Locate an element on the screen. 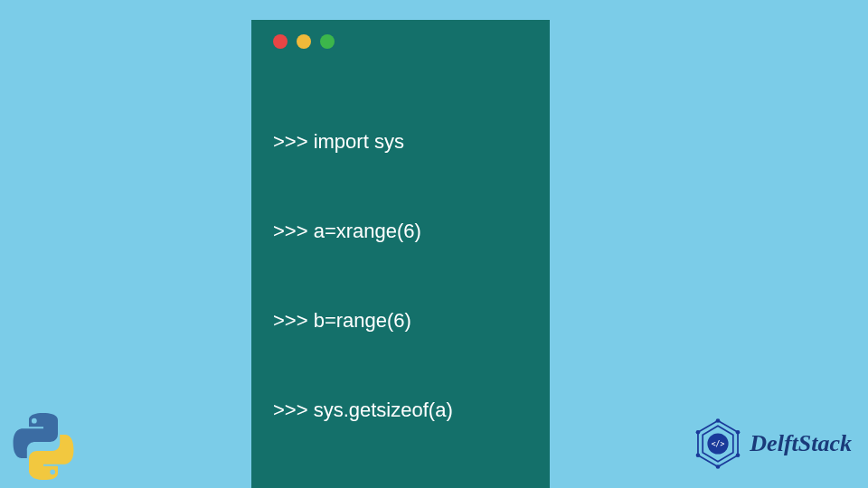  code-line: >>> sys.getsizeof(a) is located at coordinates (402, 410).